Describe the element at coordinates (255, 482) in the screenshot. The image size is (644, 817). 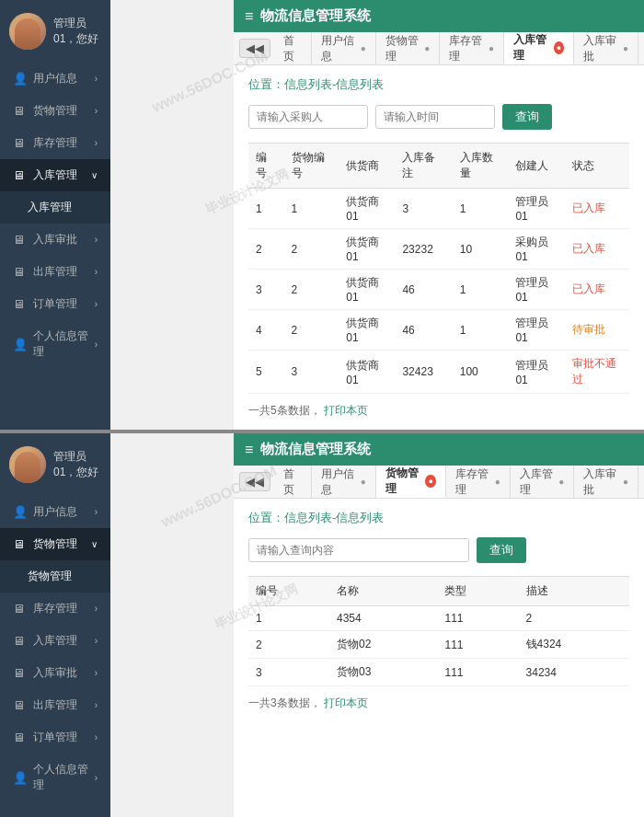
I see `tab-back-btn-2: ◀◀` at that location.